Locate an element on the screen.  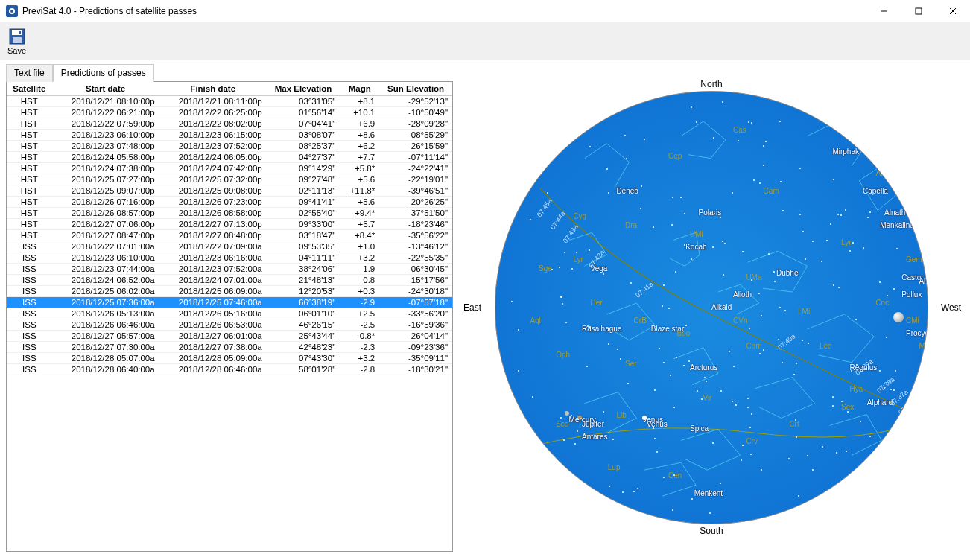
const-crb: CrB is located at coordinates (641, 320).